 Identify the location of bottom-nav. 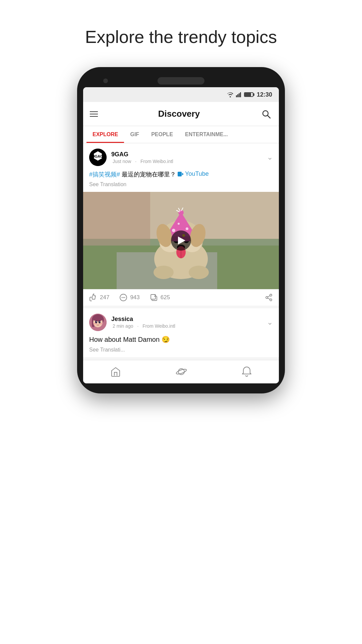
(181, 372).